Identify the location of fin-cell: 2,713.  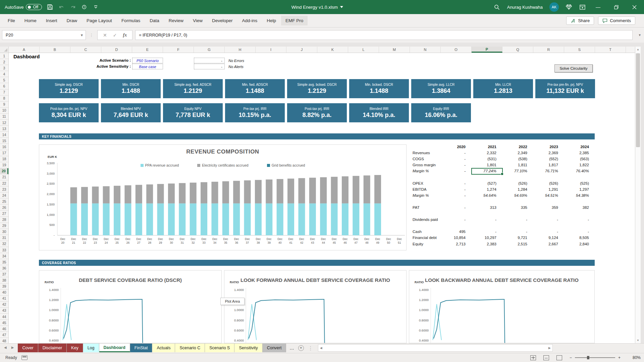
(453, 244).